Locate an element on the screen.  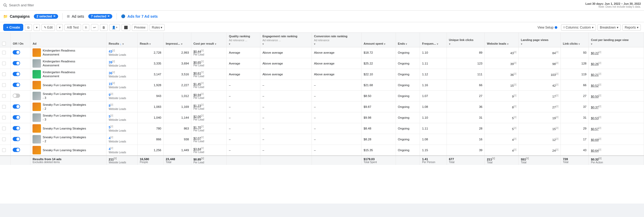
col-header-results: Results ↓ ▾ is located at coordinates (122, 40).